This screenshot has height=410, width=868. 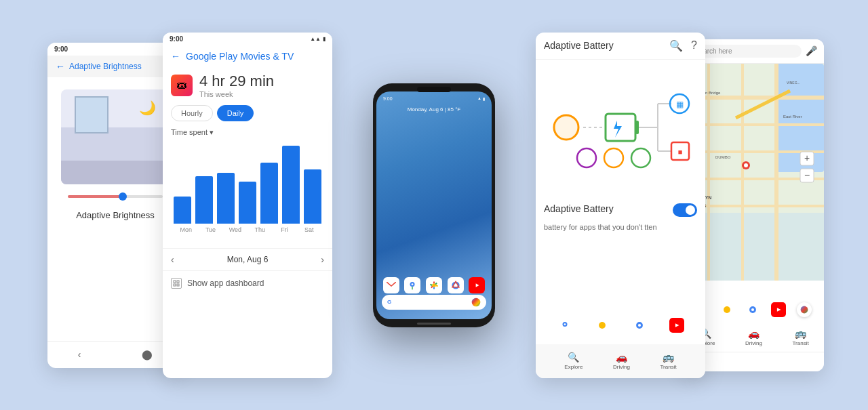 I want to click on chart-labels: Mon Tue Wed Thu Fri Sat, so click(x=248, y=230).